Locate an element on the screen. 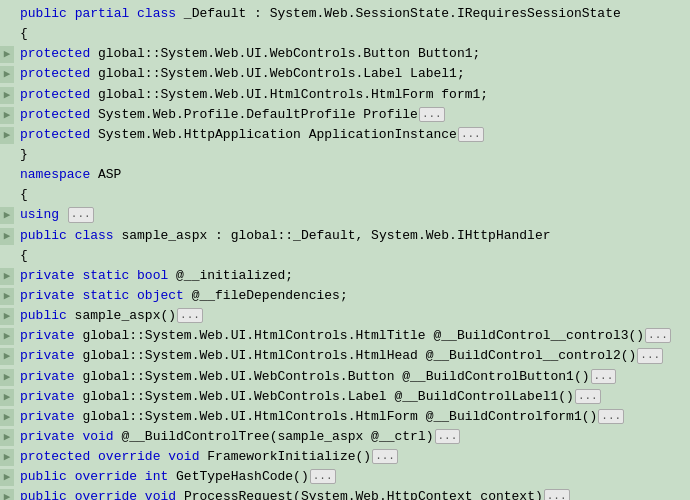 The height and width of the screenshot is (500, 690). code-content: private void @__BuildControlTree(sample_… is located at coordinates (240, 437).